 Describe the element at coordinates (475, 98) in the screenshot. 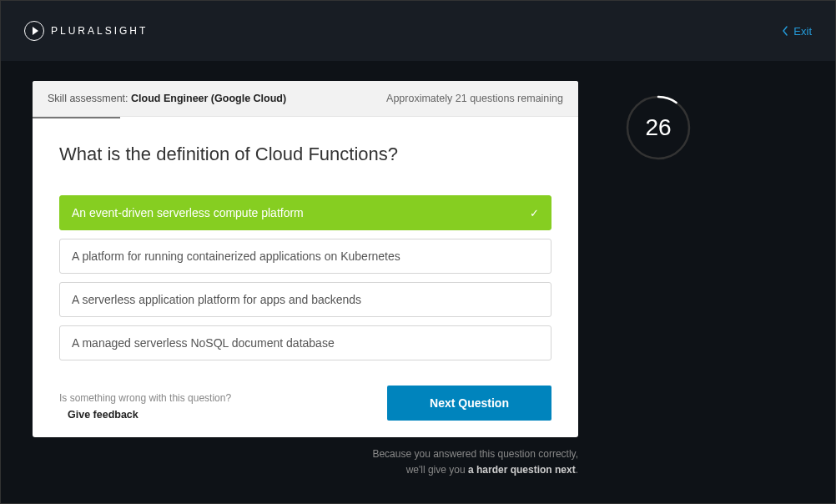

I see `questions-remaining: Approximately 21 questions remaining` at that location.